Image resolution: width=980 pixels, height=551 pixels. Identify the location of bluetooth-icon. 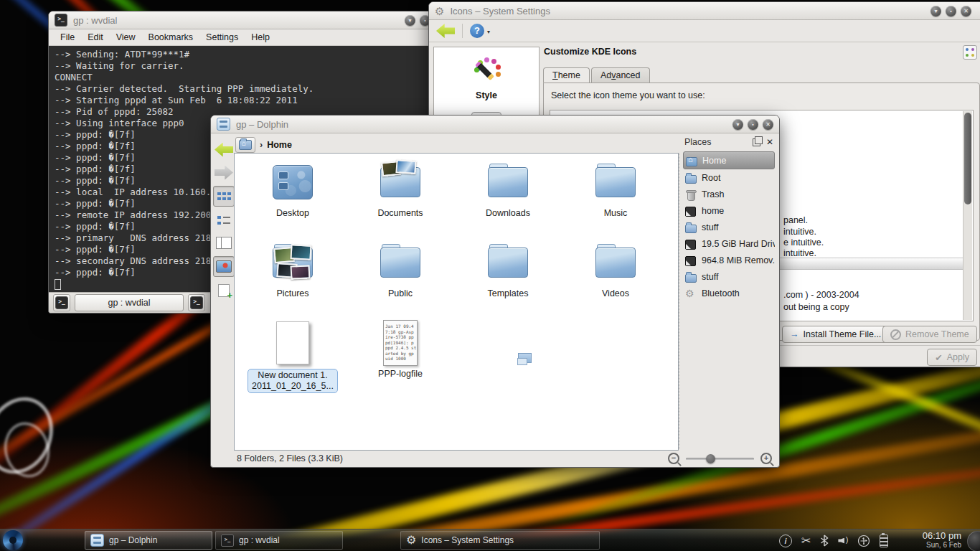
(824, 541).